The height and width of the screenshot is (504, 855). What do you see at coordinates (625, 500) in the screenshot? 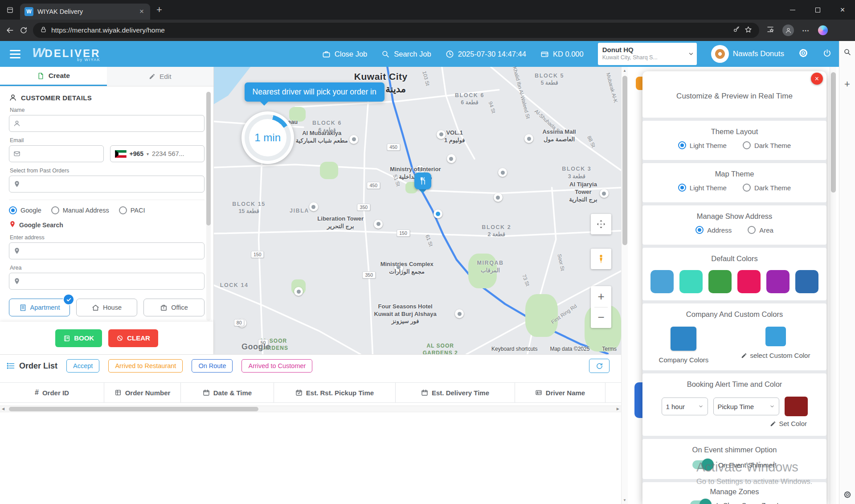
I see `scroll-down-arrow-icon: ▼` at bounding box center [625, 500].